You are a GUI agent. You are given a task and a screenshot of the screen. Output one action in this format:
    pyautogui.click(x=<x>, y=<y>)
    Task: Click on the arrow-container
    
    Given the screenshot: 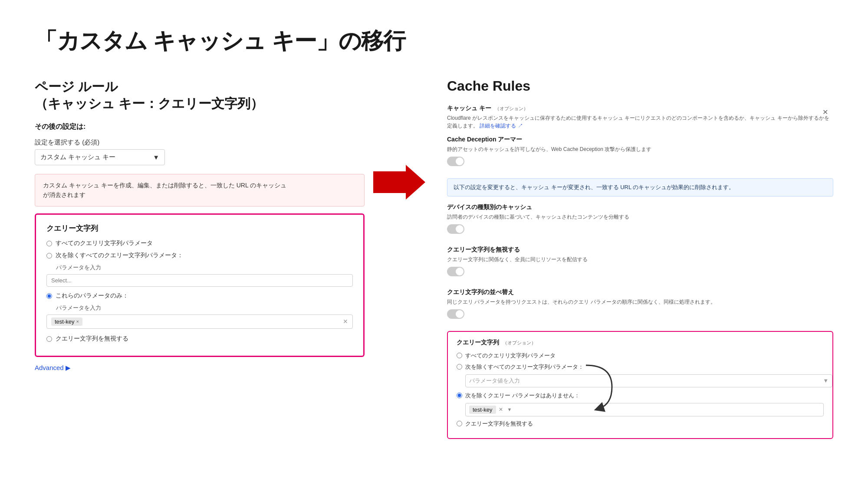 What is the action you would take?
    pyautogui.click(x=399, y=139)
    